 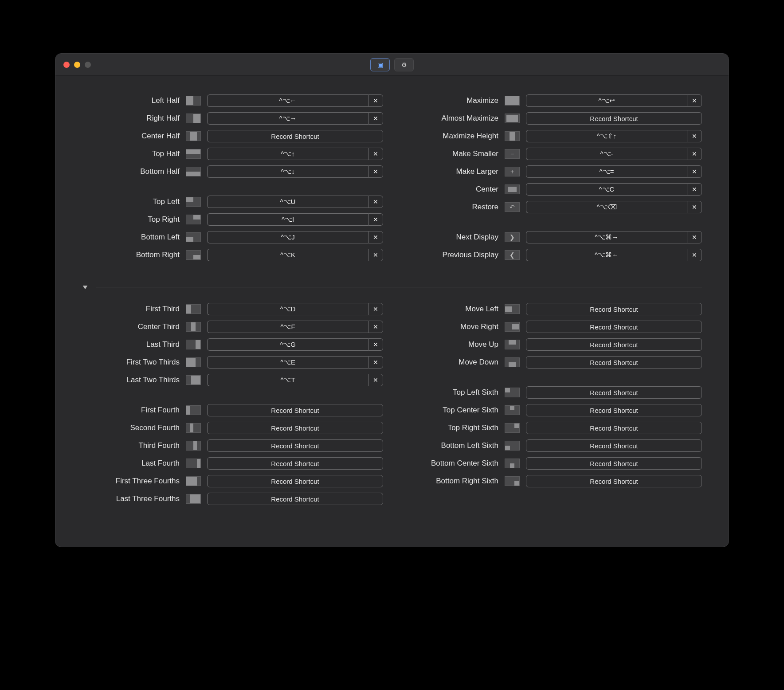 I want to click on clear-shortcut-next-display: ✕, so click(x=694, y=237).